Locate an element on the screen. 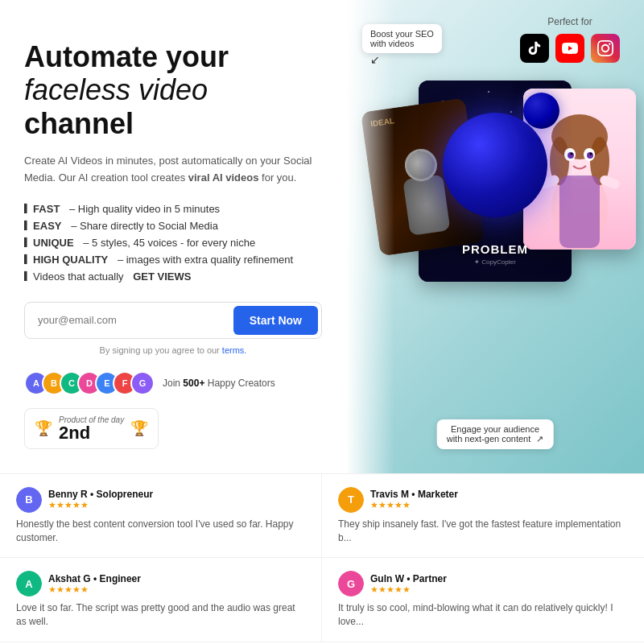 The image size is (644, 644). instagram-icon is located at coordinates (605, 48).